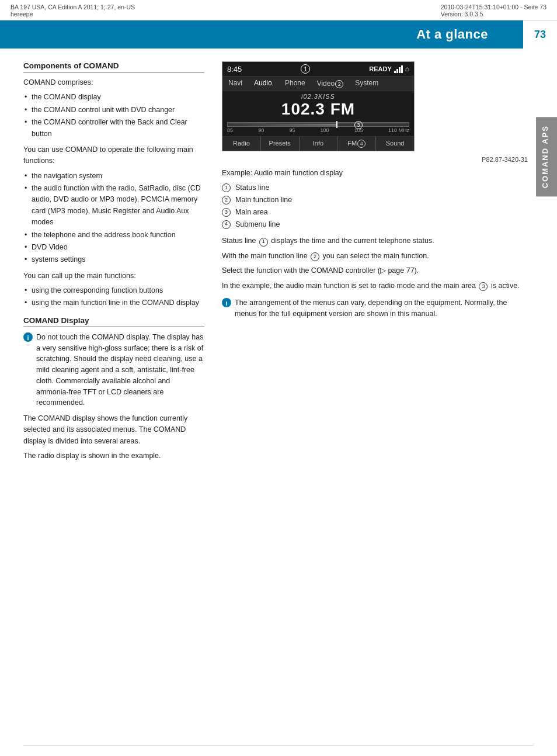 The image size is (557, 756). Describe the element at coordinates (257, 224) in the screenshot. I see `list-text-4: Submenu line` at that location.